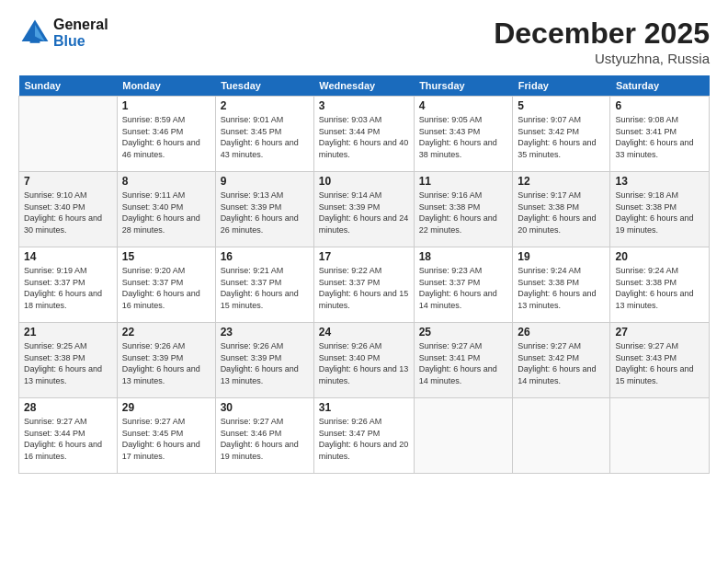 The width and height of the screenshot is (728, 563). Describe the element at coordinates (562, 285) in the screenshot. I see `table-row: 19 Sunrise: 9:24 AMSunset: 3:38 PMDaylig…` at that location.